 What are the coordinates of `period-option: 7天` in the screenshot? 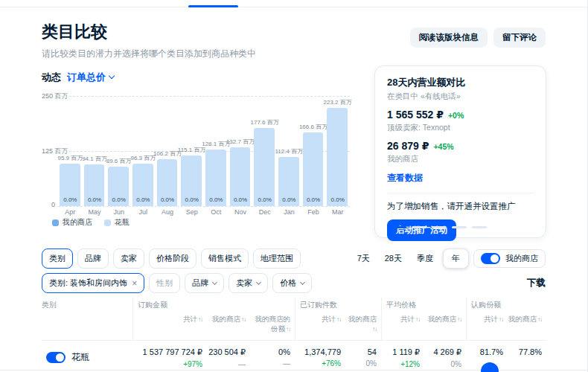 It's located at (363, 259).